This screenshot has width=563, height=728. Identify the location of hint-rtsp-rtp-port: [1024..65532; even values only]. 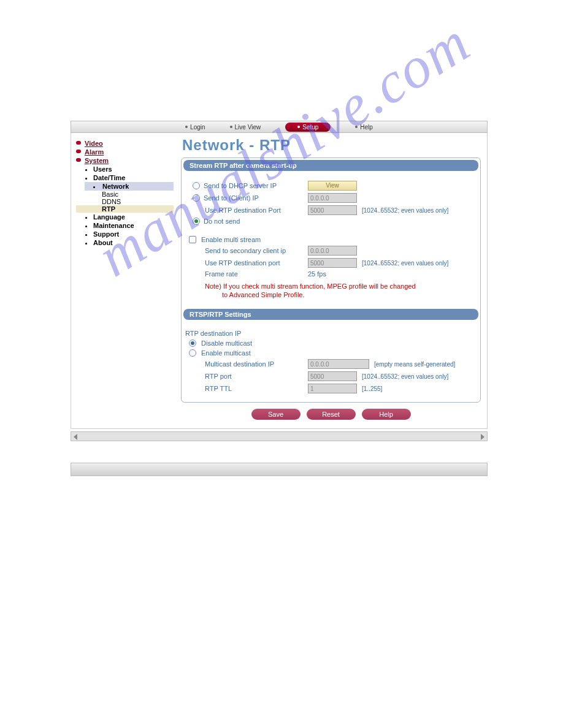
(405, 376).